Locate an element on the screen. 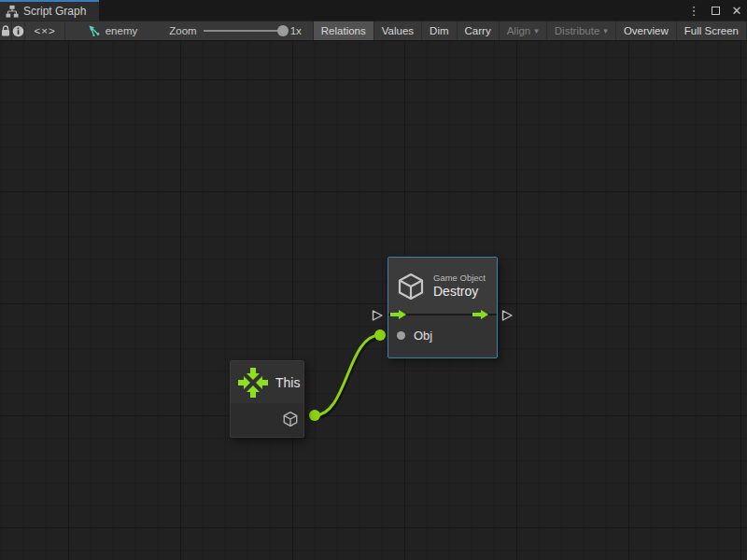 The image size is (747, 560). menu-kebab-icon: ⋮ is located at coordinates (694, 10).